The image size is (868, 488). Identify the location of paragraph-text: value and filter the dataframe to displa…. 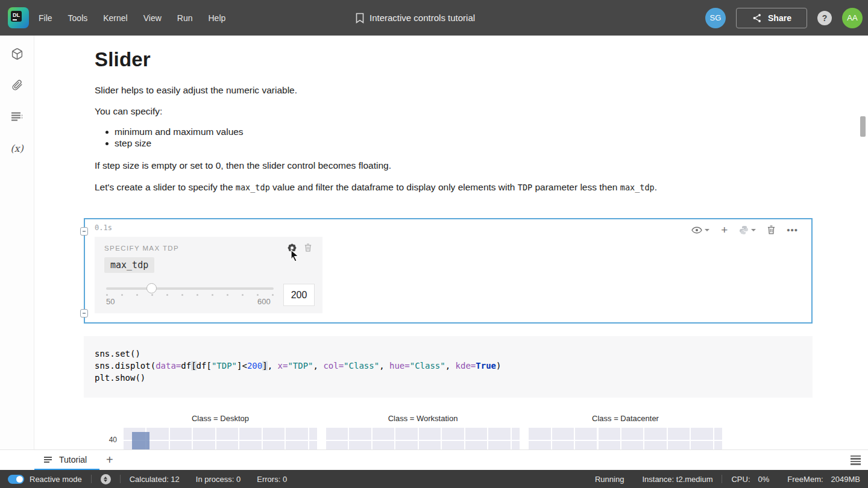
(394, 187).